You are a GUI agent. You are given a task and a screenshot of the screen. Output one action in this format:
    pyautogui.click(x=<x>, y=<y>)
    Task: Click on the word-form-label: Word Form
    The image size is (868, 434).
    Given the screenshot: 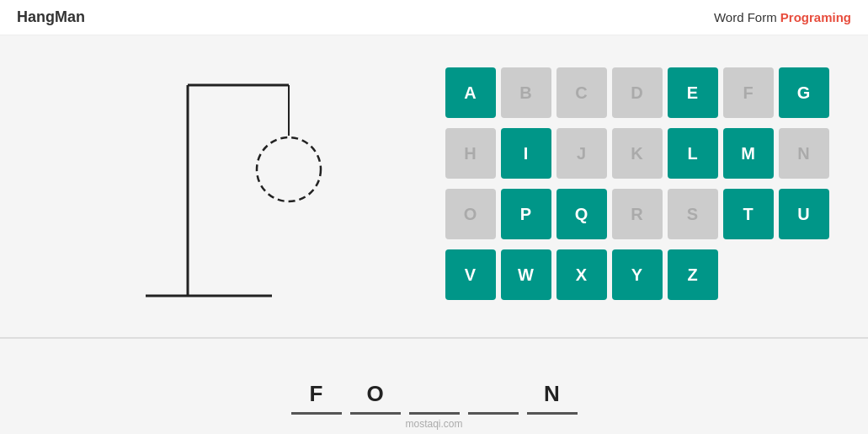 What is the action you would take?
    pyautogui.click(x=748, y=17)
    